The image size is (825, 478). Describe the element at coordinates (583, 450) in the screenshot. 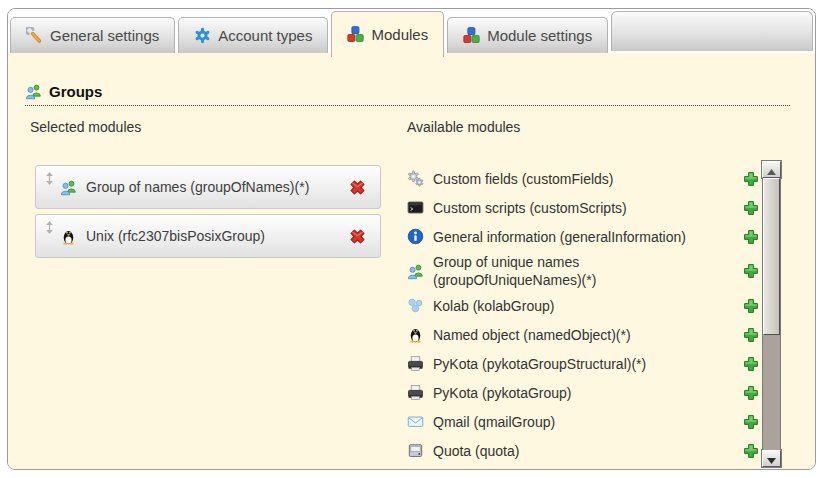

I see `available-module-row: Quota (quota)` at that location.